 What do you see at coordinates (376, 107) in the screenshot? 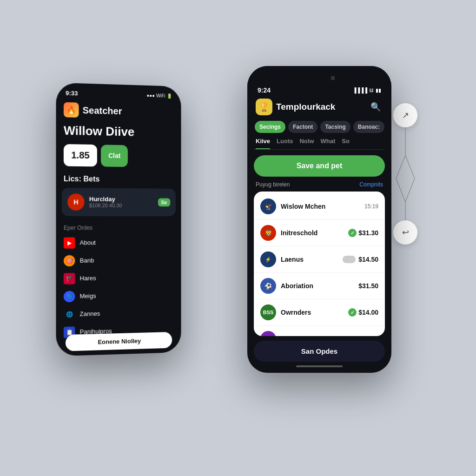
I see `search-button: 🔍` at bounding box center [376, 107].